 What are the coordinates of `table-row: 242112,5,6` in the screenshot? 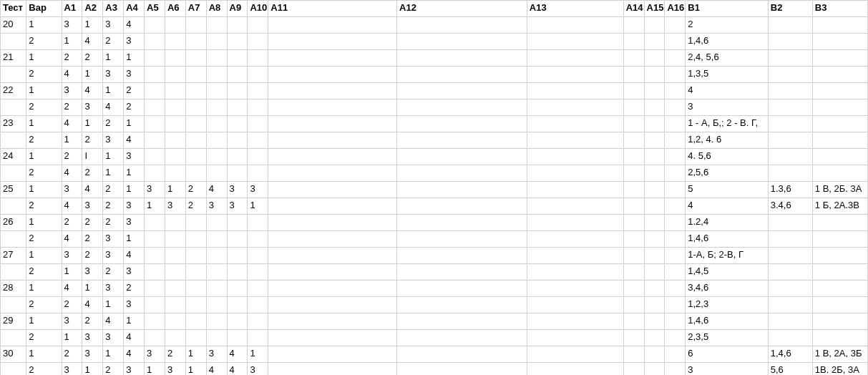 It's located at (434, 173).